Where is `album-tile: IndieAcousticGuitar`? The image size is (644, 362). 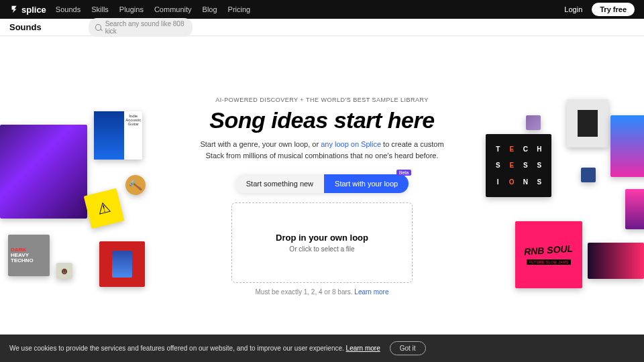 album-tile: IndieAcousticGuitar is located at coordinates (118, 135).